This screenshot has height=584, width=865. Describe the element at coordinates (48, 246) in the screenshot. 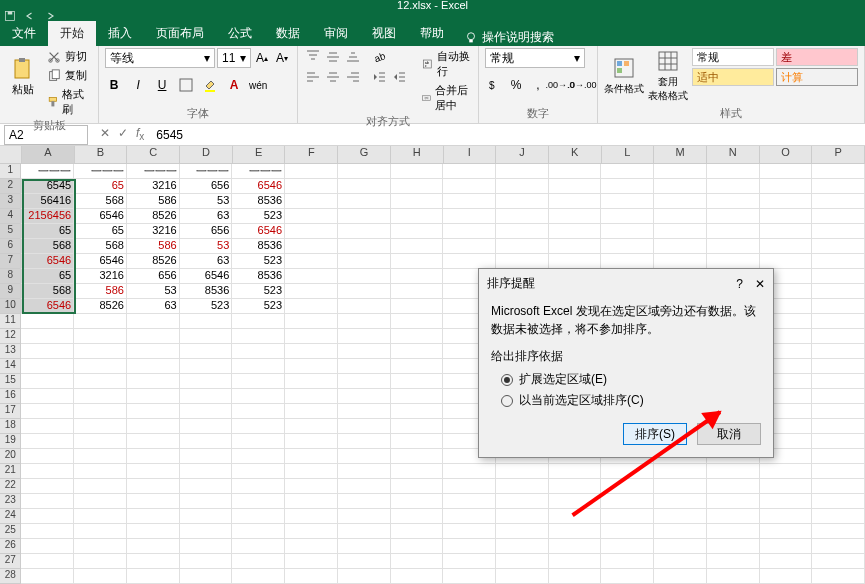

I see `cell: 568` at that location.